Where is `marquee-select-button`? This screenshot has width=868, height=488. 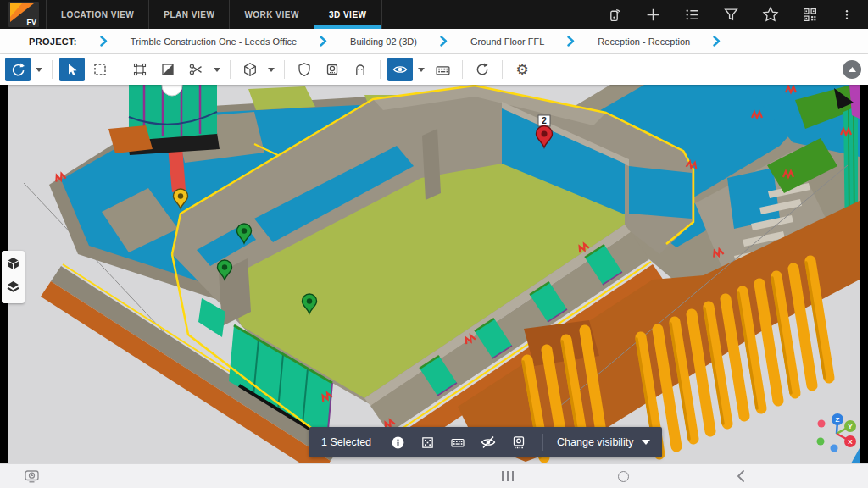 marquee-select-button is located at coordinates (100, 69).